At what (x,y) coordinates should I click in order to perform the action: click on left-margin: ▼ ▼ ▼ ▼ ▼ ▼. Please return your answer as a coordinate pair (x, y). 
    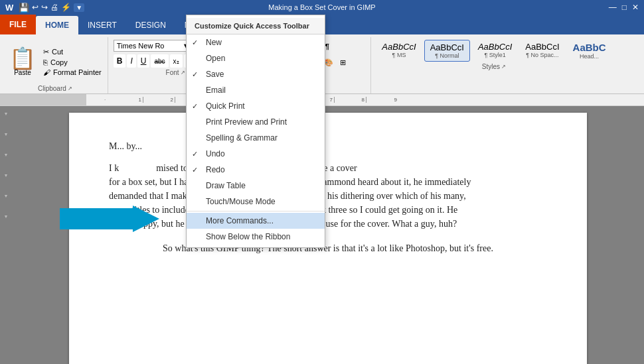
    Looking at the image, I should click on (6, 235).